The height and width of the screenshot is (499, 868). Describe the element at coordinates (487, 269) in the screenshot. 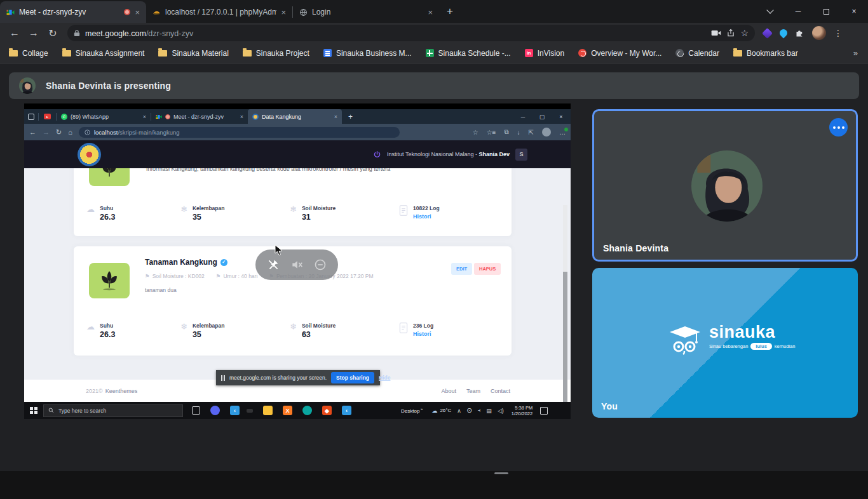

I see `hapus-button: HAPUS` at that location.